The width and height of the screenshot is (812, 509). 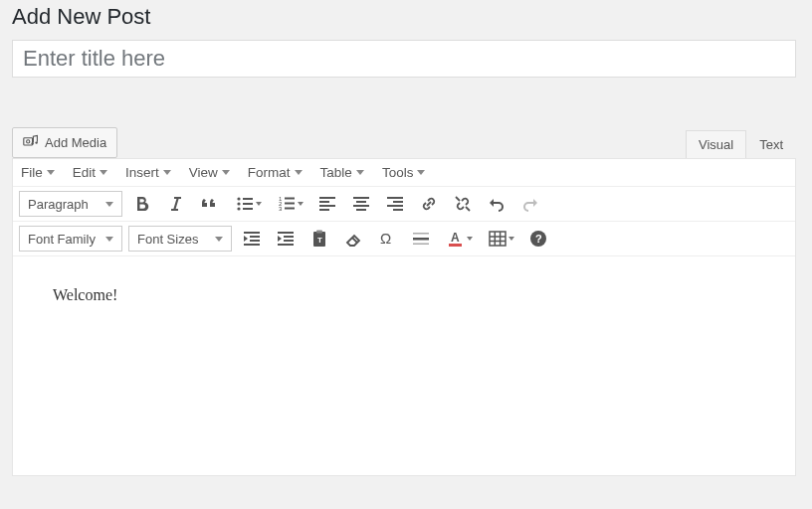 I want to click on svg-text: Ω, so click(x=386, y=239).